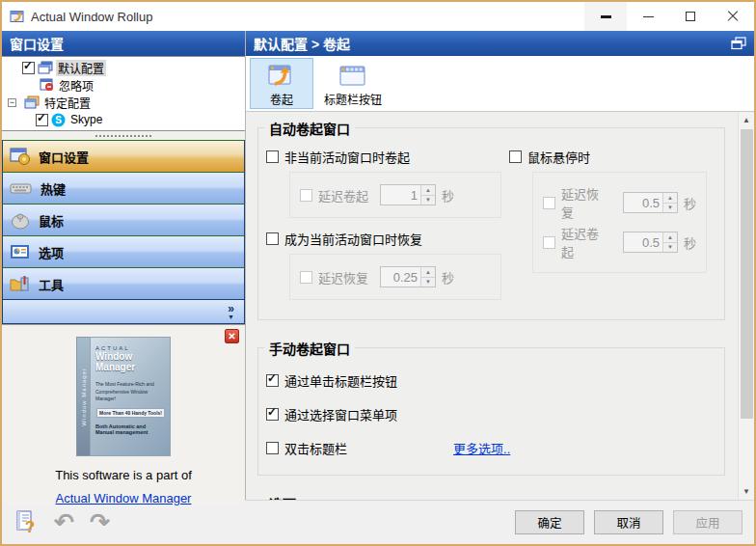  What do you see at coordinates (58, 120) in the screenshot?
I see `svg-text: S` at bounding box center [58, 120].